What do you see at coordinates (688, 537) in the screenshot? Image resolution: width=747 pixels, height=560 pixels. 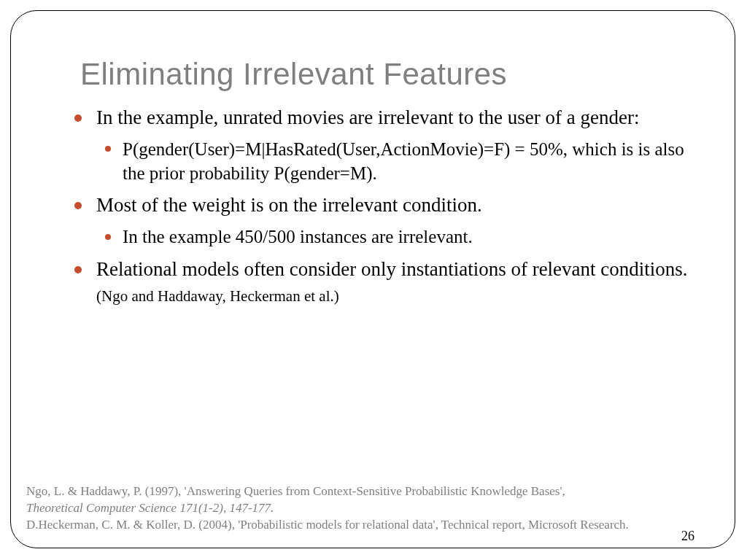 I see `page-number: 26` at bounding box center [688, 537].